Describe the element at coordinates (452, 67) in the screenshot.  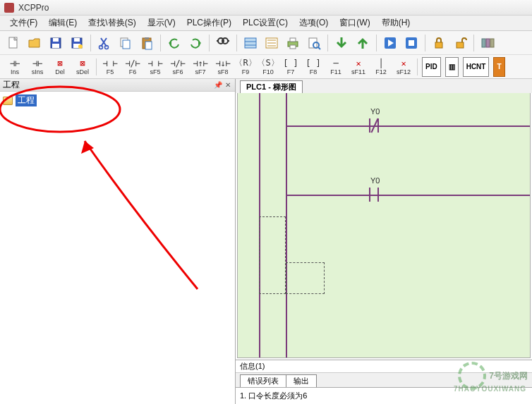
I see `tb-pulse: ▥` at that location.